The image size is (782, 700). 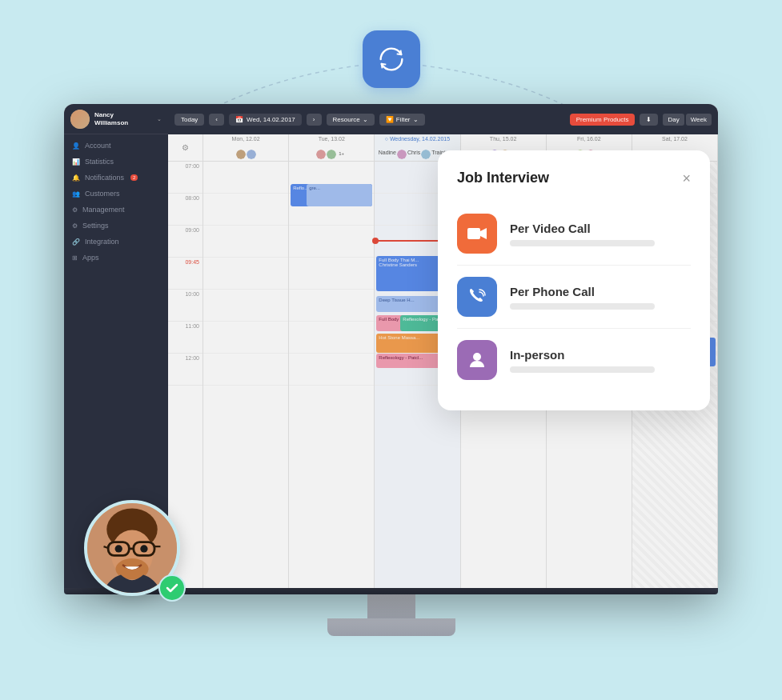 What do you see at coordinates (477, 360) in the screenshot?
I see `person-icon` at bounding box center [477, 360].